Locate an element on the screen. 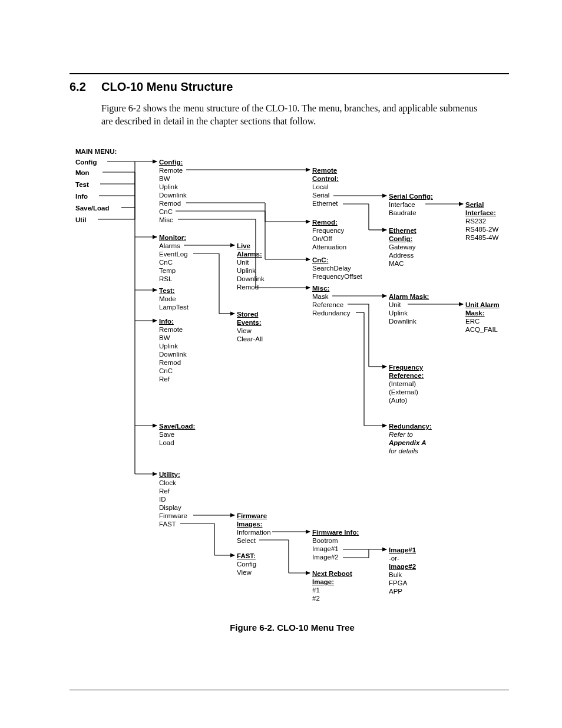  ethcfg-item: MAC is located at coordinates (396, 263).